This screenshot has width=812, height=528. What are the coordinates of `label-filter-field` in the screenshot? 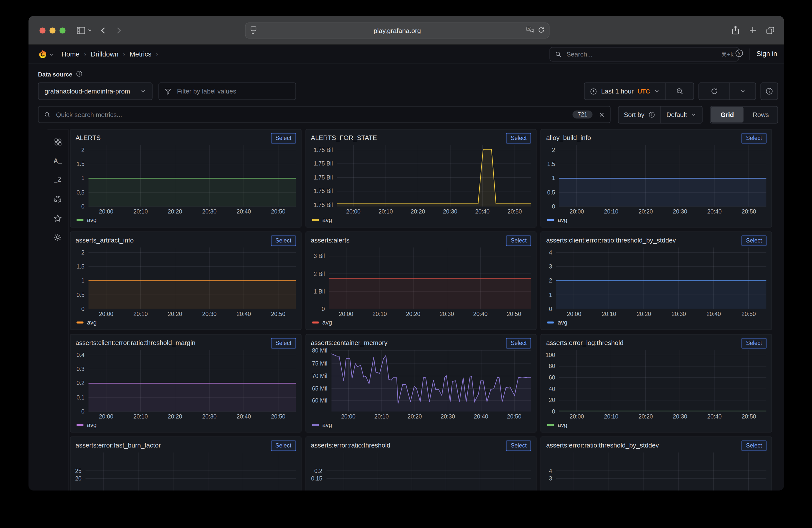 It's located at (233, 91).